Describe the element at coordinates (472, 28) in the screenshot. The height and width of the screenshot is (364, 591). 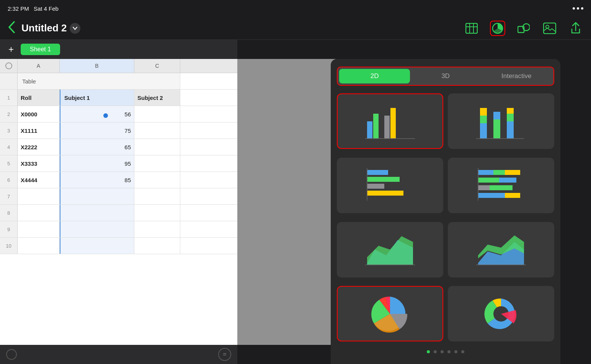
I see `table-icon-button` at that location.